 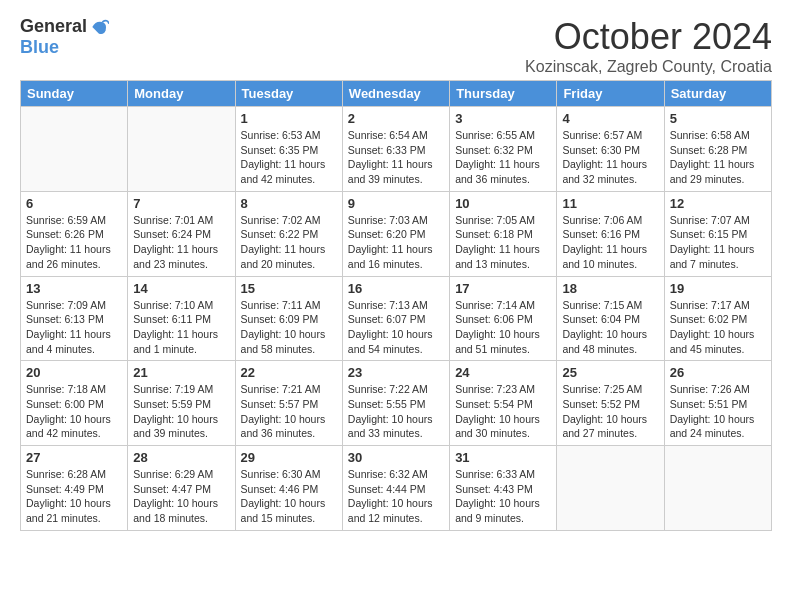 I want to click on day-number: 17, so click(x=503, y=288).